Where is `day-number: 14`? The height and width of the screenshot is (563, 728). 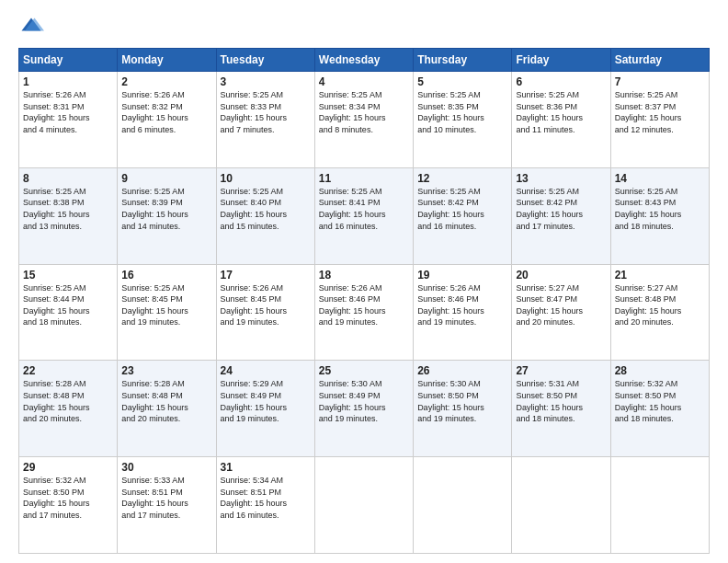
day-number: 14 is located at coordinates (660, 178).